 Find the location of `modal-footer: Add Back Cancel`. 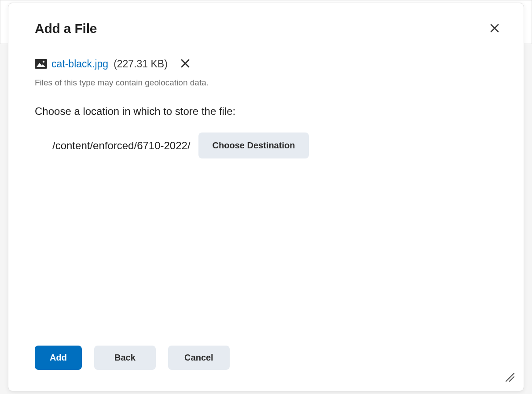

modal-footer: Add Back Cancel is located at coordinates (266, 364).